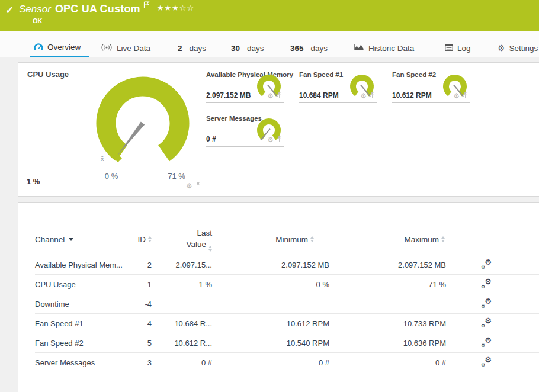  Describe the element at coordinates (425, 239) in the screenshot. I see `column-header-maximum: Maximum` at that location.